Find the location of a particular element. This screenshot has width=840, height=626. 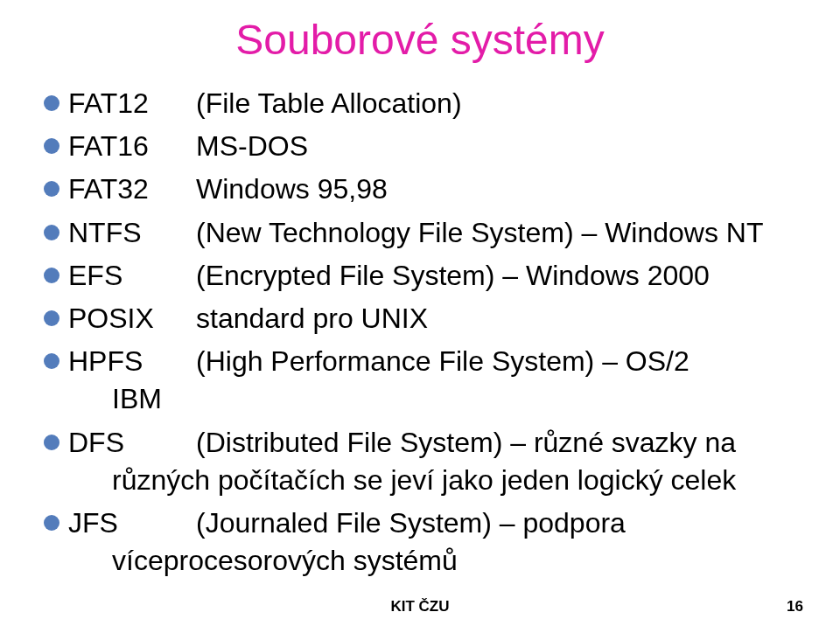

list-item: NTFS (New Technology File System) – Wind… is located at coordinates (429, 233).